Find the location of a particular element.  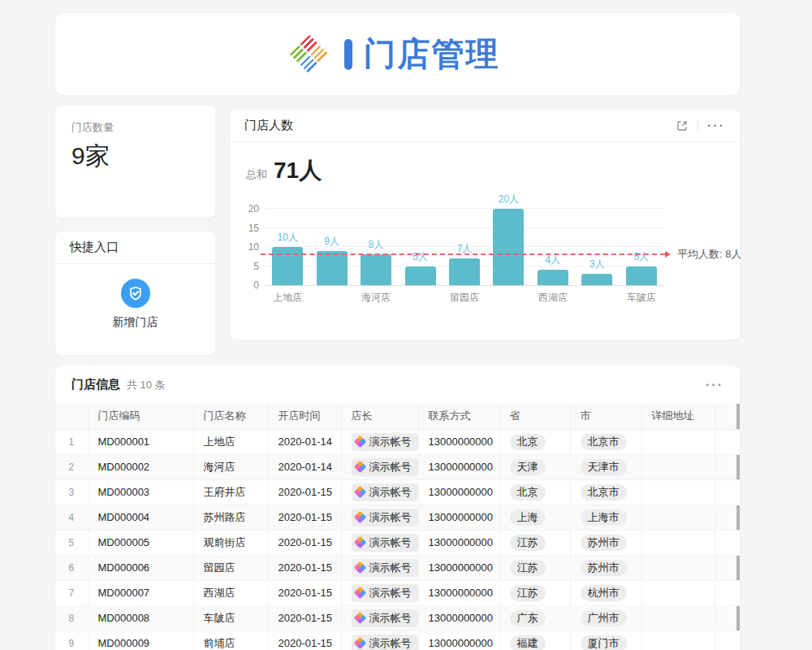

table-row: 4MD000004苏州路店2020-01-15演示帐号13000000000上海… is located at coordinates (398, 517).